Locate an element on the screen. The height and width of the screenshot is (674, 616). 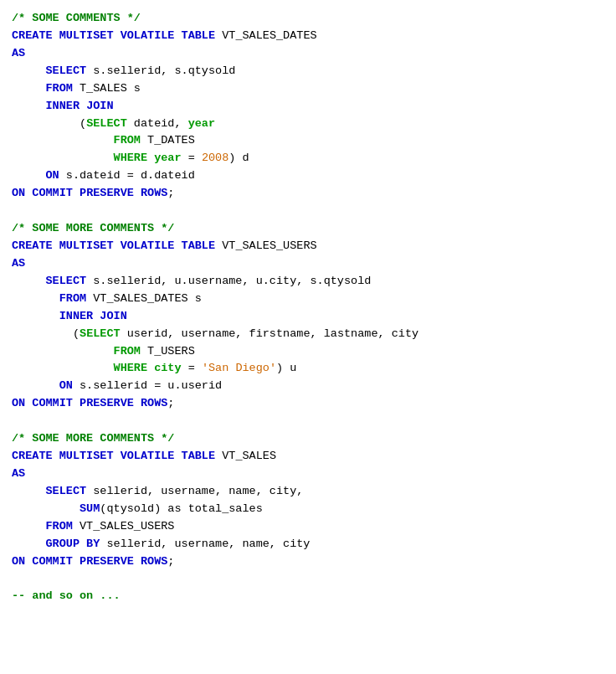
on-keyword-2: ON is located at coordinates (66, 385).